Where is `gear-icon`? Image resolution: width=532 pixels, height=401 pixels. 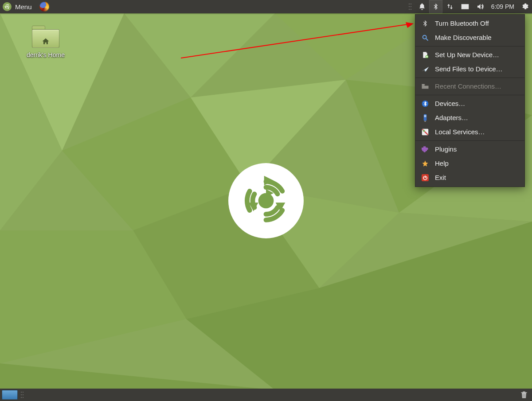
gear-icon is located at coordinates (525, 7).